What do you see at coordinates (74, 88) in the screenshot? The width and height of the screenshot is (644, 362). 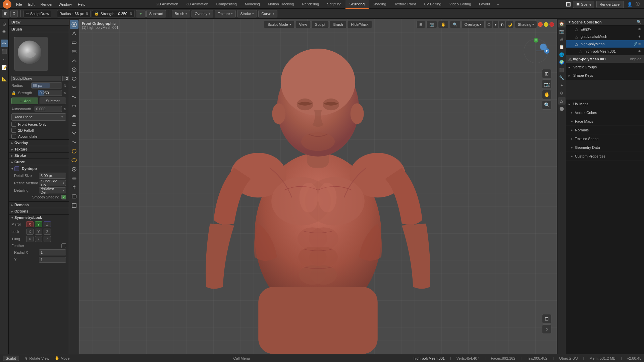 I see `sculpt-crease-tool` at bounding box center [74, 88].